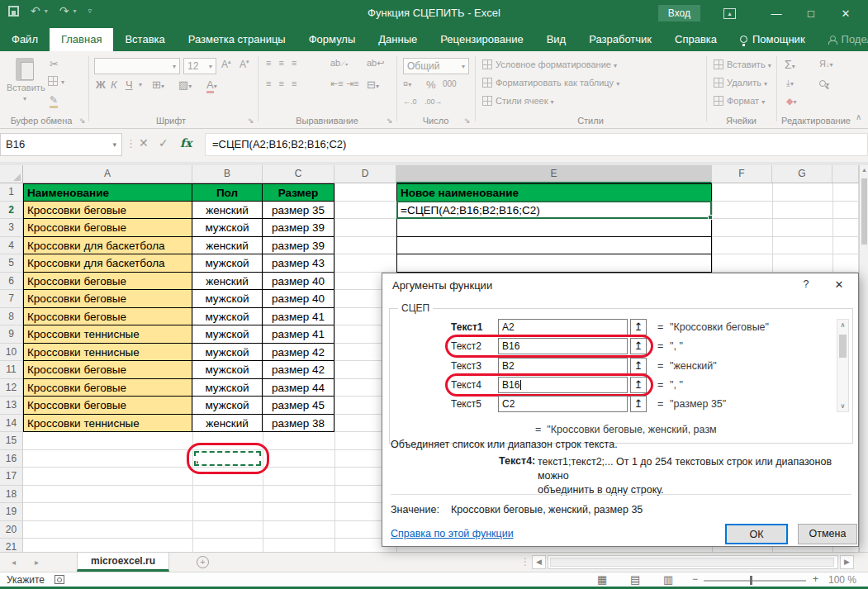  Describe the element at coordinates (25, 80) in the screenshot. I see `paste-button: Вставить ▾` at that location.